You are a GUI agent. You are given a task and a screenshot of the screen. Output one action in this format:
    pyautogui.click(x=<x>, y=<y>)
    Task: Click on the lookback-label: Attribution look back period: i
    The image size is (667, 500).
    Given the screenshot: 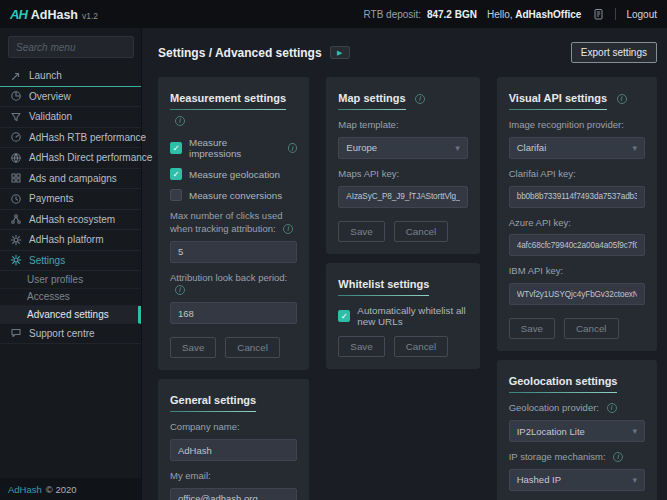 What is the action you would take?
    pyautogui.click(x=234, y=285)
    